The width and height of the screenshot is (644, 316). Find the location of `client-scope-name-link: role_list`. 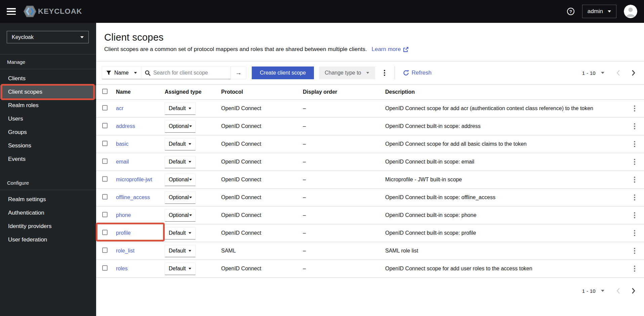

client-scope-name-link: role_list is located at coordinates (125, 251).